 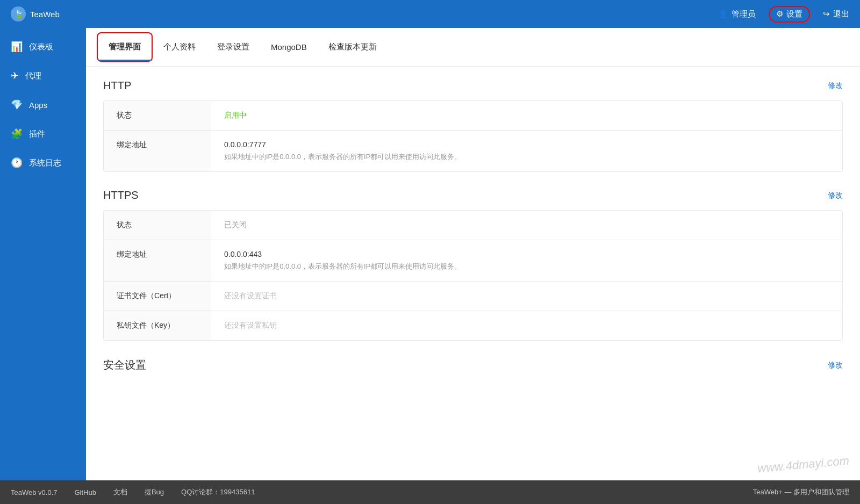 I want to click on sidebar-item-plugins-label: 插件, so click(x=37, y=134).